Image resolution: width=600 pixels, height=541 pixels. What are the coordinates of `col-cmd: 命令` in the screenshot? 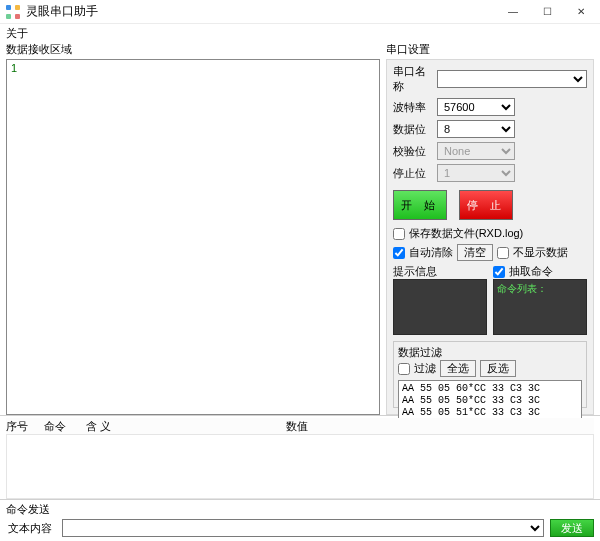 It's located at (65, 426).